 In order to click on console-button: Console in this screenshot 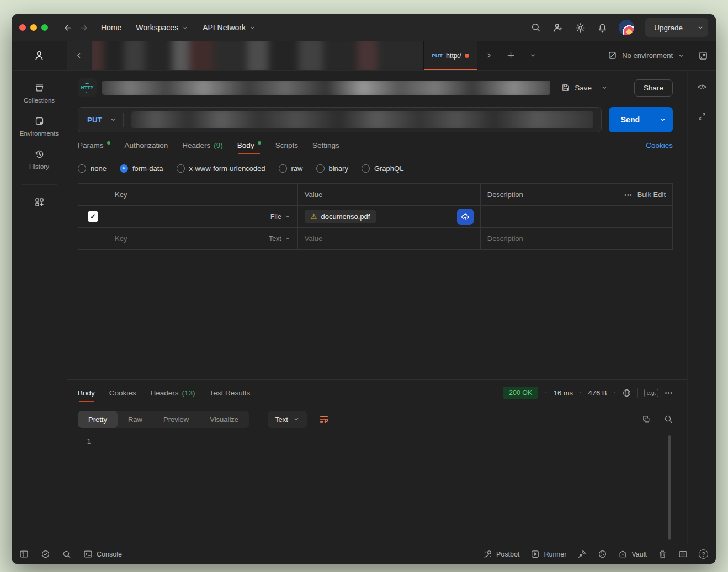, I will do `click(103, 554)`.